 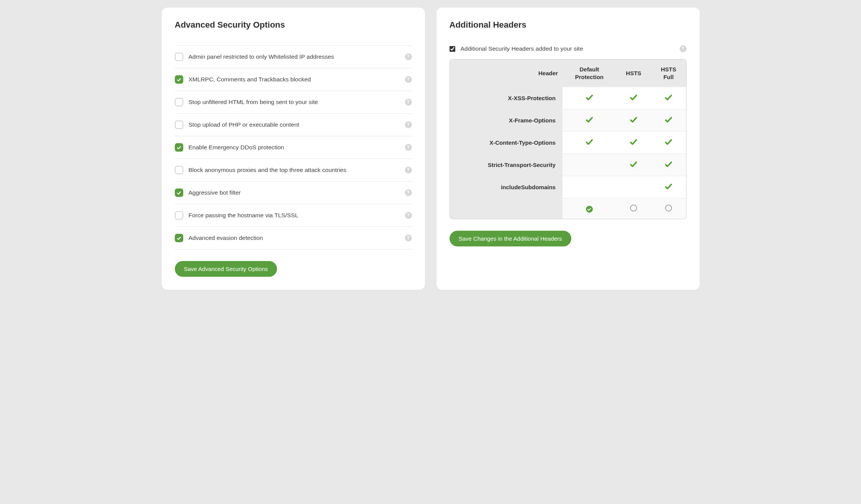 What do you see at coordinates (294, 193) in the screenshot?
I see `security-option-row: Aggressive bot filter?` at bounding box center [294, 193].